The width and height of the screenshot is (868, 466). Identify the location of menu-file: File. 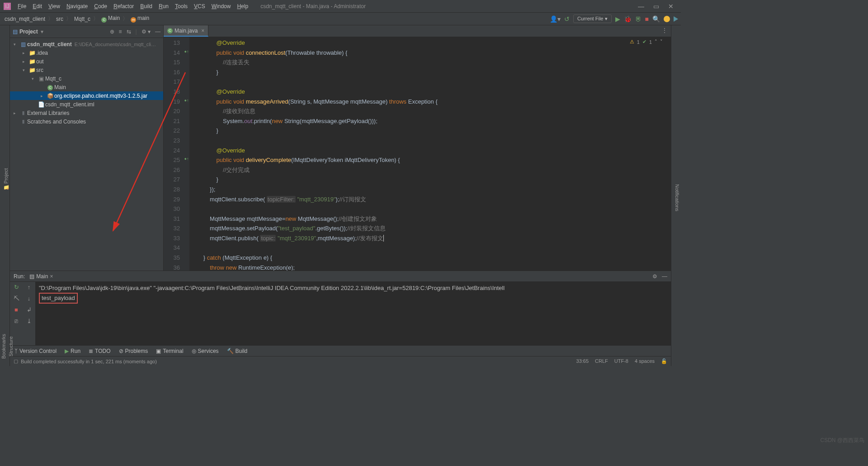
(22, 6).